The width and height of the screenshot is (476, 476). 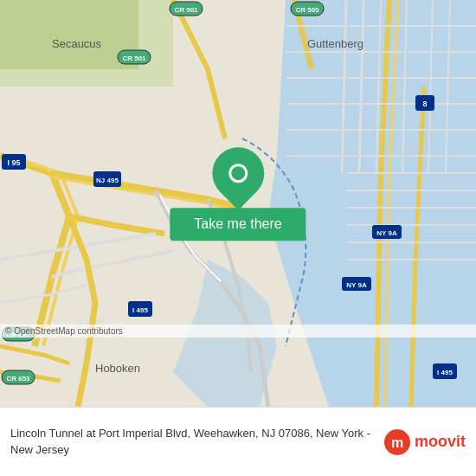 I want to click on button-overlay: Take me there, so click(x=237, y=194).